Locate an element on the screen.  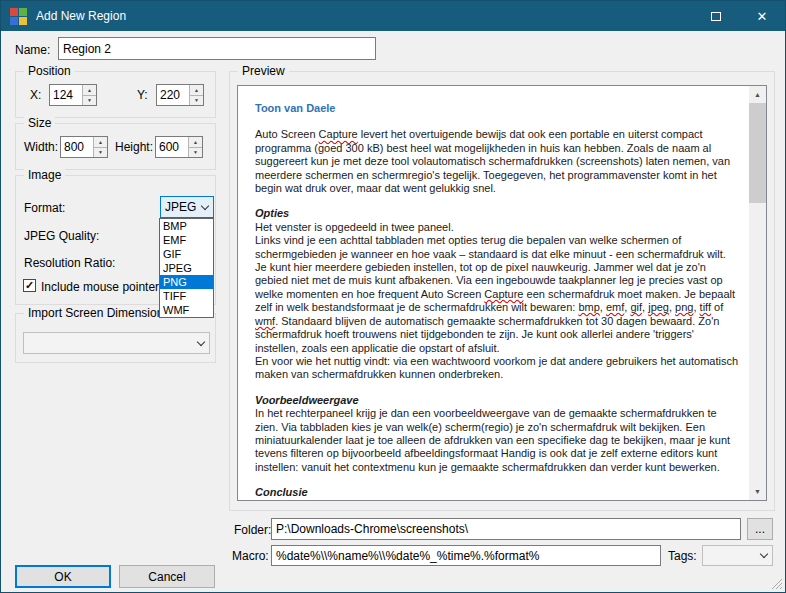
resize-grip is located at coordinates (777, 584).